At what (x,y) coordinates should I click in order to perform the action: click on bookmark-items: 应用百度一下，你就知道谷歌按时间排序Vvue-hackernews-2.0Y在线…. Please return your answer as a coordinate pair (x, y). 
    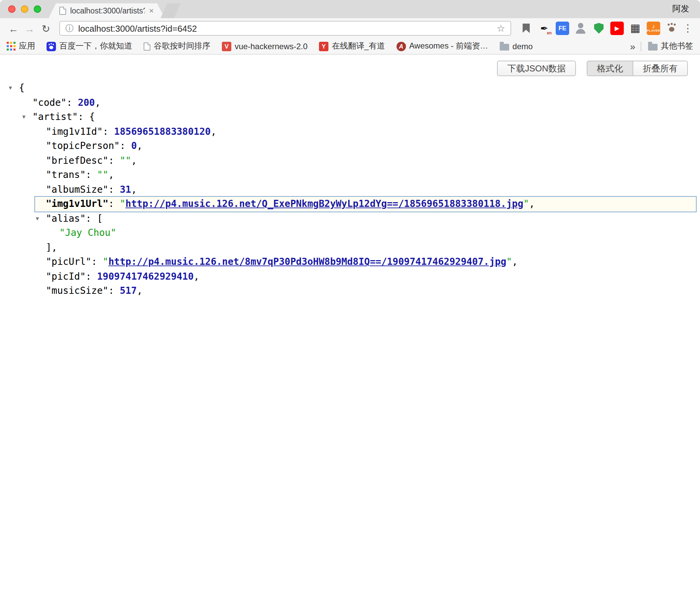
    Looking at the image, I should click on (270, 46).